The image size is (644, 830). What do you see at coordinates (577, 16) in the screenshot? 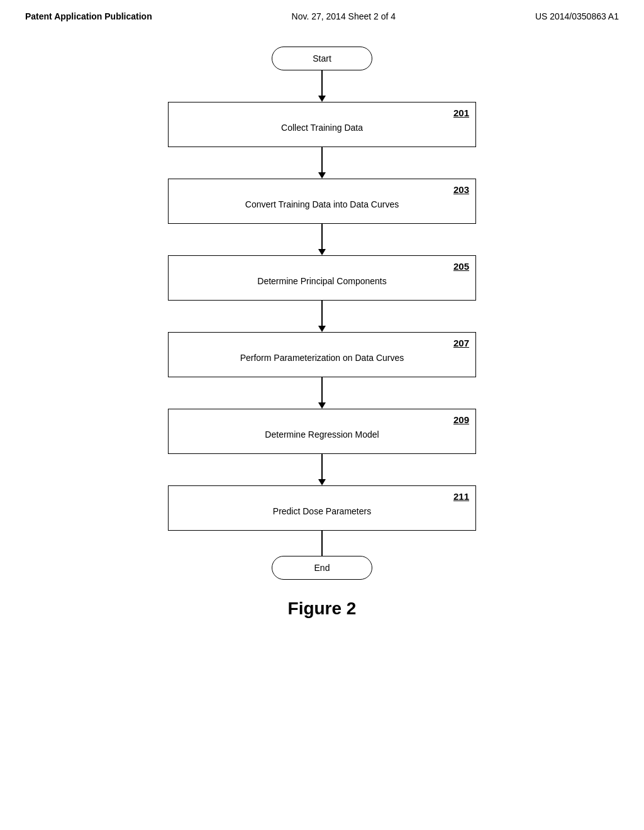
I see `patent-number-label: US 2014/0350863 A1` at bounding box center [577, 16].